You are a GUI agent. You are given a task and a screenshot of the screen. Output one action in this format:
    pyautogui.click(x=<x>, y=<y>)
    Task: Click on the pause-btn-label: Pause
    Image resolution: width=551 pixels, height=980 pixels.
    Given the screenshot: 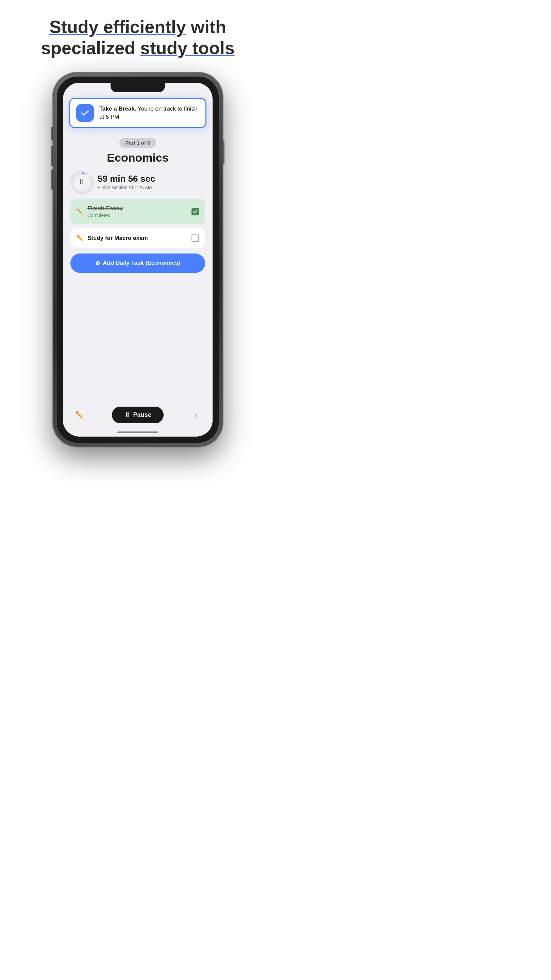 What is the action you would take?
    pyautogui.click(x=142, y=415)
    